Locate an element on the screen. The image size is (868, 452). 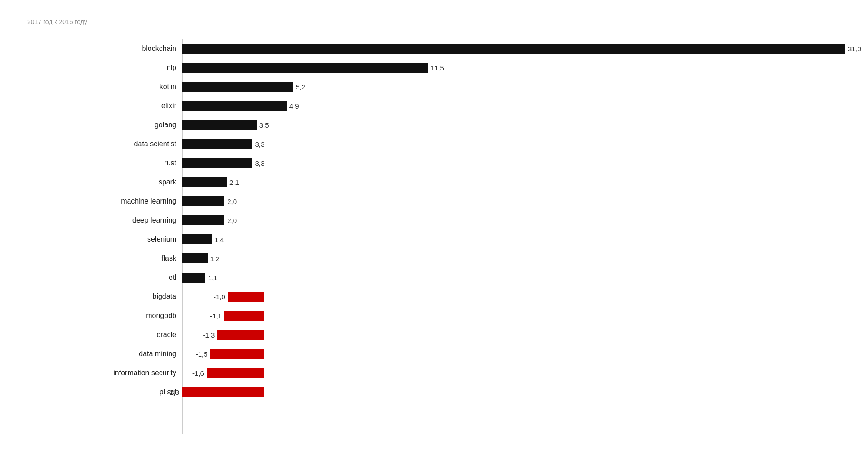
bar-row: spark2,1 is located at coordinates (434, 182).